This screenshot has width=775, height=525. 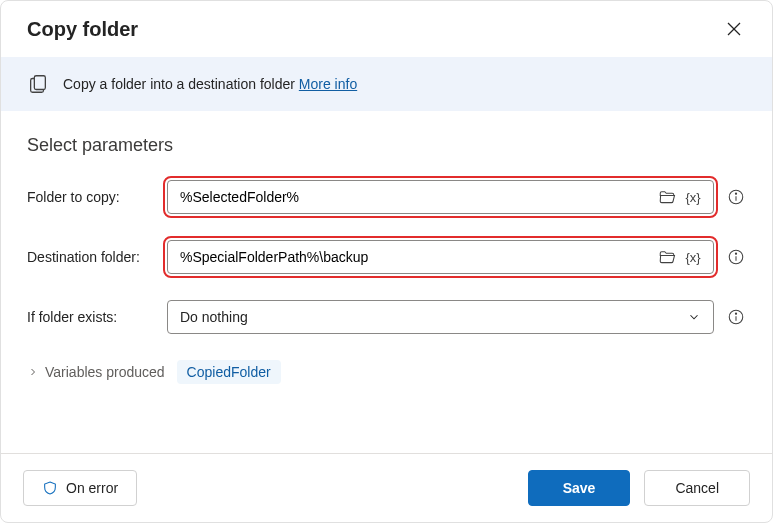 What do you see at coordinates (414, 197) in the screenshot?
I see `folder-to-copy-input` at bounding box center [414, 197].